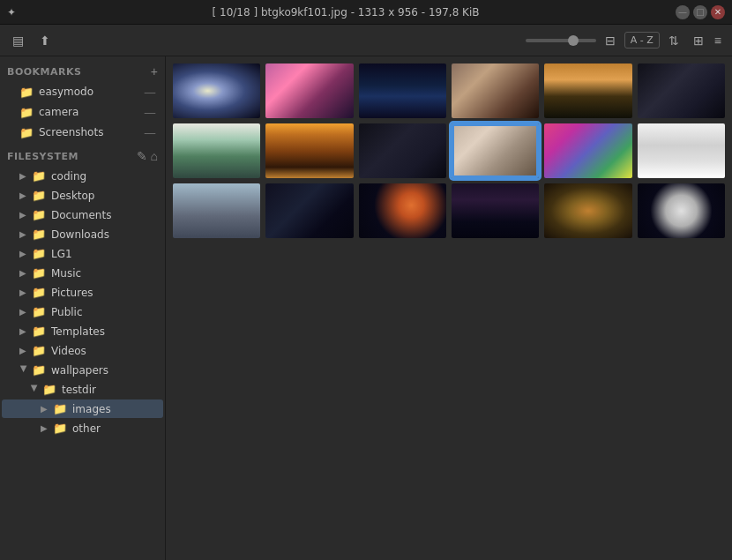 The image size is (732, 560). What do you see at coordinates (79, 390) in the screenshot?
I see `sidebar-item-label: testdir` at bounding box center [79, 390].